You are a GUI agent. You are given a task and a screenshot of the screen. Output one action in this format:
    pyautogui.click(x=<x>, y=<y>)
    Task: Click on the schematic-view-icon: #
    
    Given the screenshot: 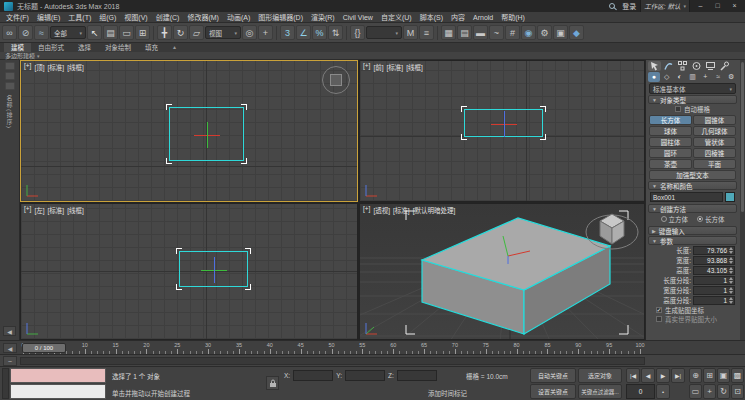 What is the action you would take?
    pyautogui.click(x=512, y=32)
    